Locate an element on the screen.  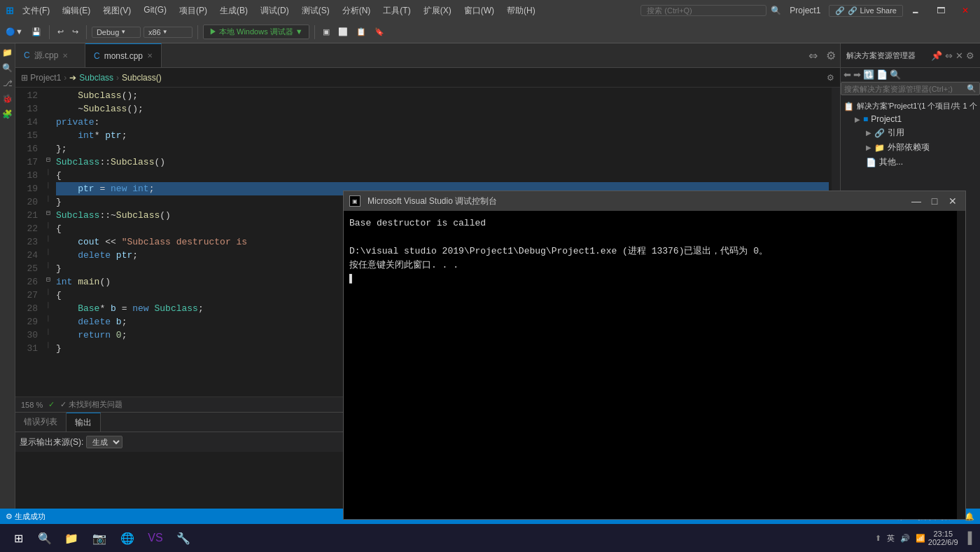
sol-toolbar-icon3: 🔃 is located at coordinates (869, 74).